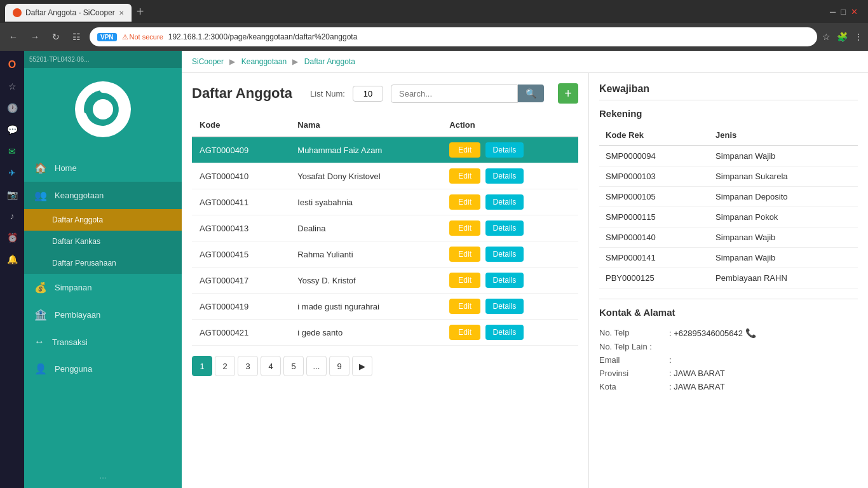 The height and width of the screenshot is (488, 868). Describe the element at coordinates (103, 315) in the screenshot. I see `sidebar-item-pembiayaan: 🏦 Pembiayaan` at that location.